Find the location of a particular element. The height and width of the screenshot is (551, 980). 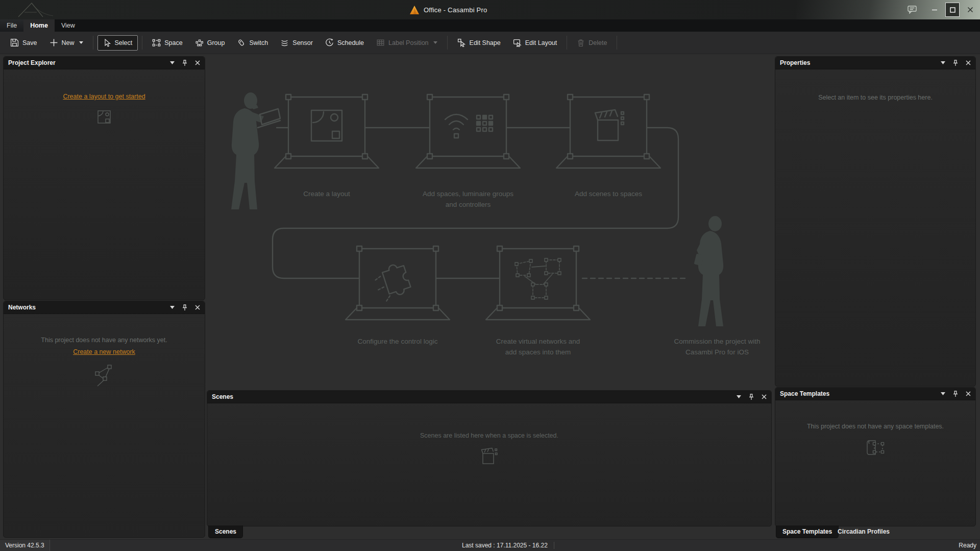

minimize-button is located at coordinates (935, 10).